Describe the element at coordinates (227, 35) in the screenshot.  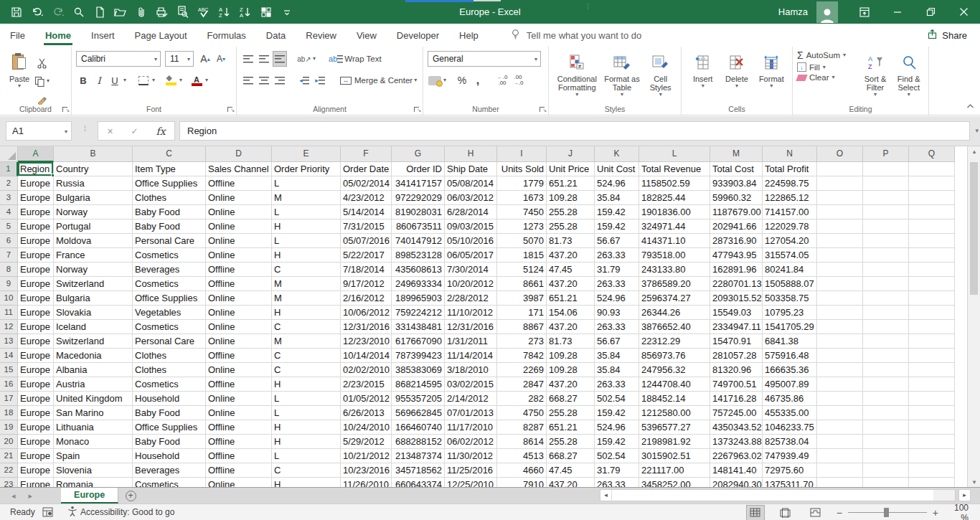
I see `tab-formulas: Formulas` at that location.